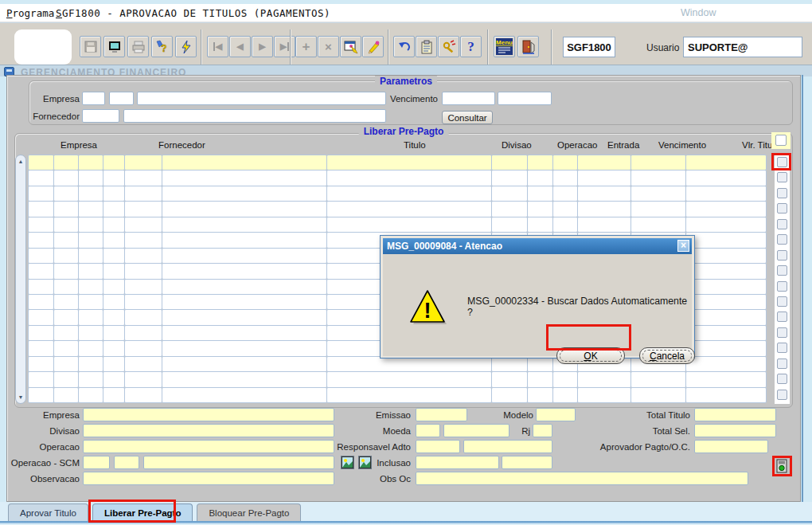 This screenshot has height=525, width=812. What do you see at coordinates (96, 462) in the screenshot?
I see `detail-operacao-scm-code1-field` at bounding box center [96, 462].